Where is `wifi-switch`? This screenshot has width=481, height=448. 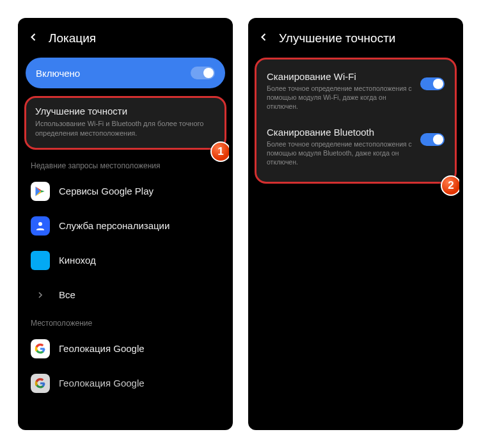 wifi-switch is located at coordinates (432, 84).